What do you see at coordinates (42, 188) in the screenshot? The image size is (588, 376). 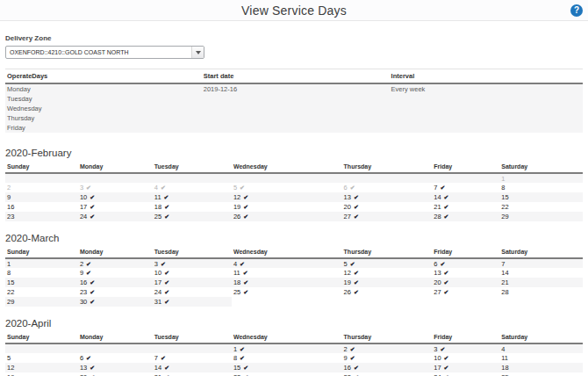 I see `calendar-day-cell: 2` at bounding box center [42, 188].